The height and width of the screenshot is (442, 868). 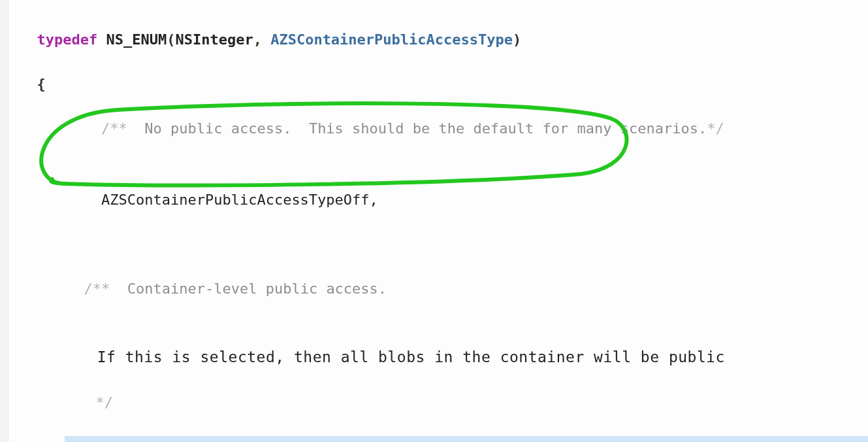 What do you see at coordinates (214, 39) in the screenshot?
I see `type-nsinteger: NSInteger` at bounding box center [214, 39].